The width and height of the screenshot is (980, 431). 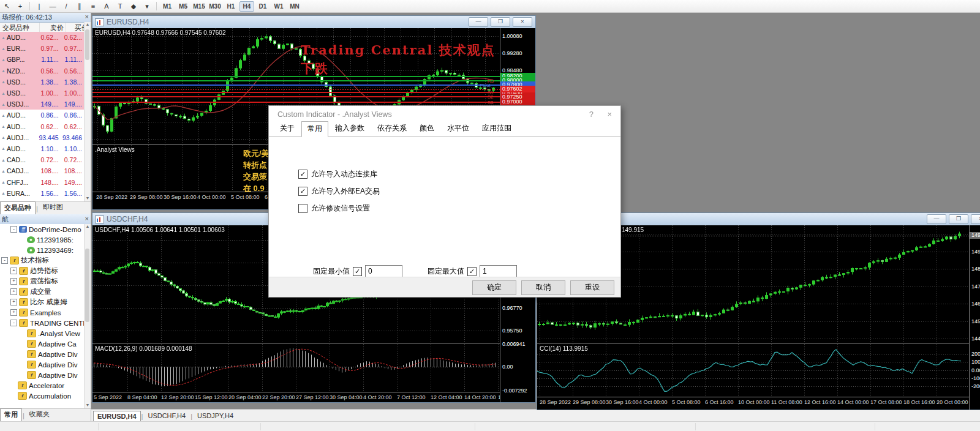 What do you see at coordinates (18, 208) in the screenshot?
I see `market-watch-tab-0: 交易品种` at bounding box center [18, 208].